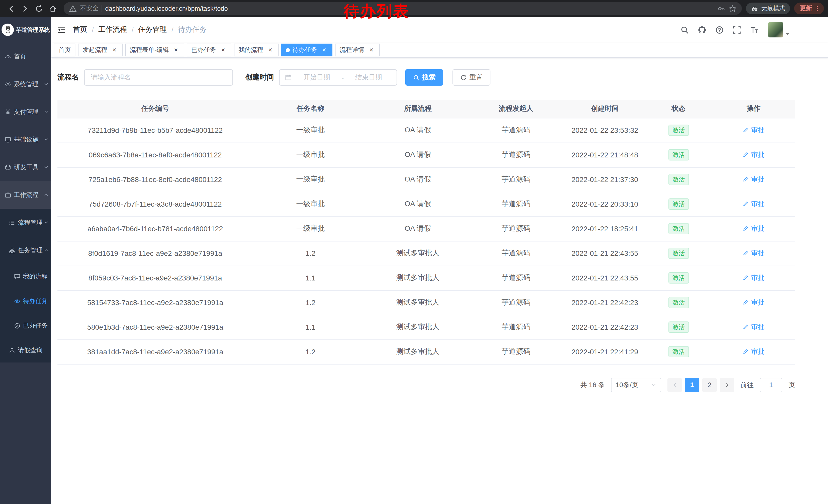 The width and height of the screenshot is (828, 504). What do you see at coordinates (440, 50) in the screenshot?
I see `tags-view: 首页 发起流程 ✕ 流程表单-编辑 ✕ 已办任务 ✕ 我的流程 ✕` at bounding box center [440, 50].